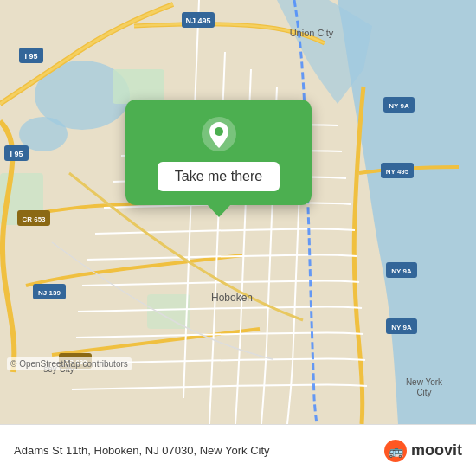 The width and height of the screenshot is (476, 476). Describe the element at coordinates (424, 393) in the screenshot. I see `svg-text: City` at that location.